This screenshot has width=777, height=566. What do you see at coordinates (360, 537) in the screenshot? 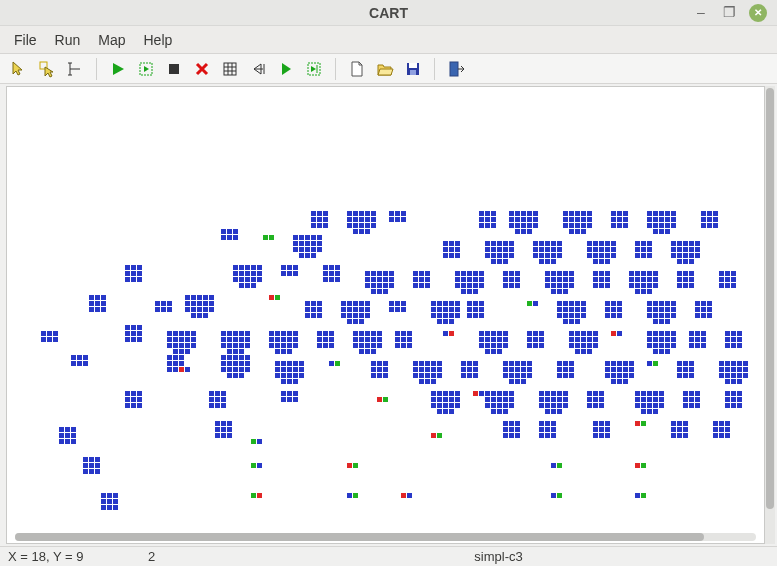
I see `horizontal-scroll-thumb` at bounding box center [360, 537].